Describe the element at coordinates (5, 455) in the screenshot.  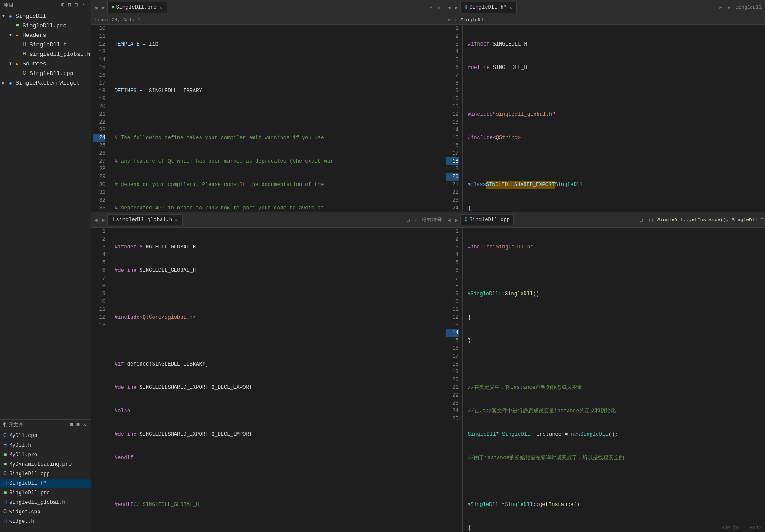
I see `pro-icon: ■` at that location.